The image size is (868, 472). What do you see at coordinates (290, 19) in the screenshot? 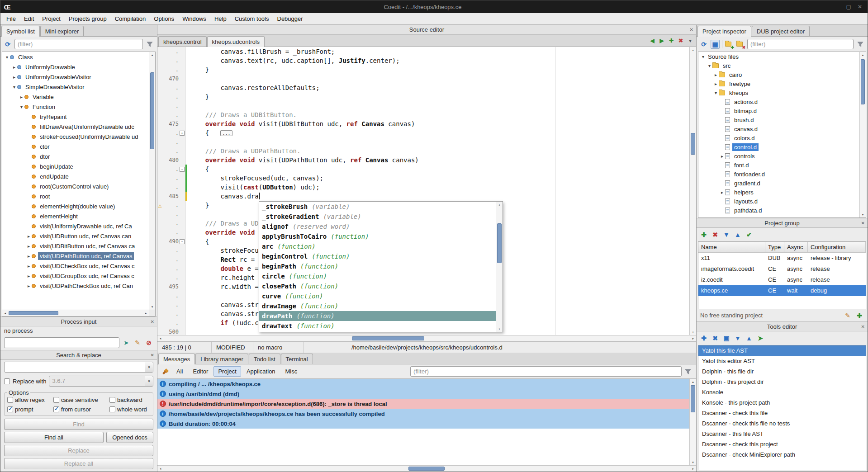
I see `menu-debugger: Debugger` at bounding box center [290, 19].